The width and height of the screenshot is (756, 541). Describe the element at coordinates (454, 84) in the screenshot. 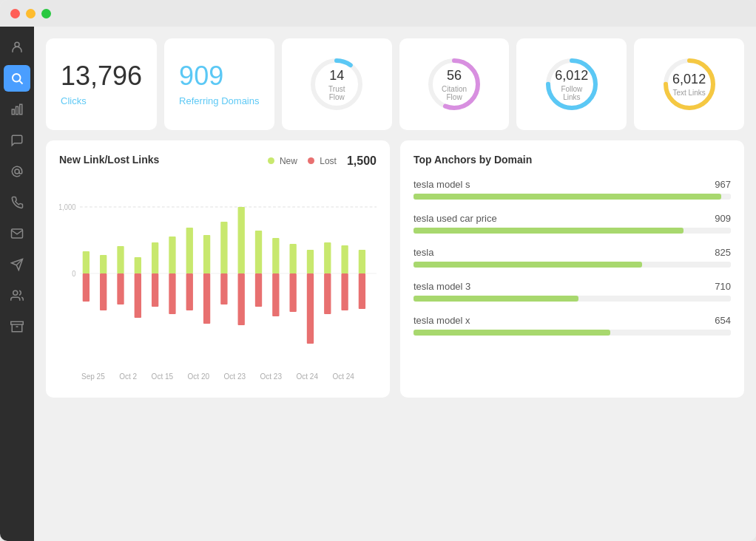

I see `stat-card-citation-flow: 56 Citation Flow` at that location.